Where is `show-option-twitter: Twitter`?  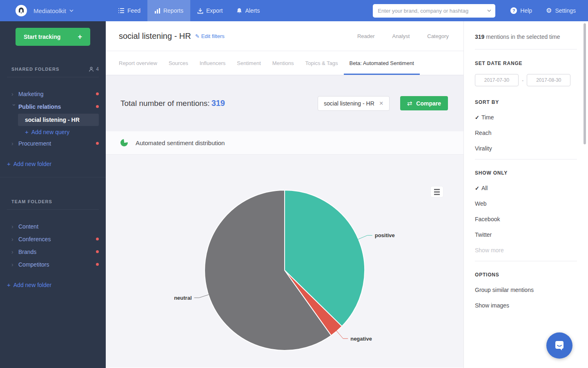 show-option-twitter: Twitter is located at coordinates (532, 235).